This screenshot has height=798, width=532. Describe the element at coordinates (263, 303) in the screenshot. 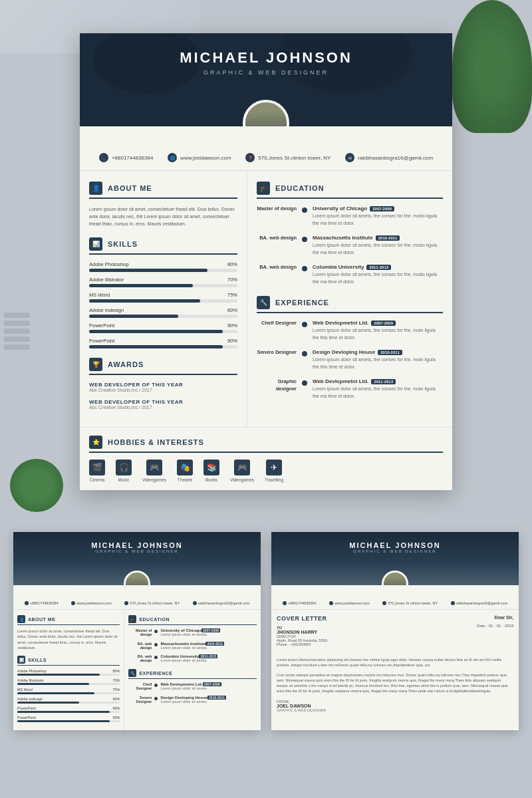

I see `wrench-icon: 🔧` at that location.